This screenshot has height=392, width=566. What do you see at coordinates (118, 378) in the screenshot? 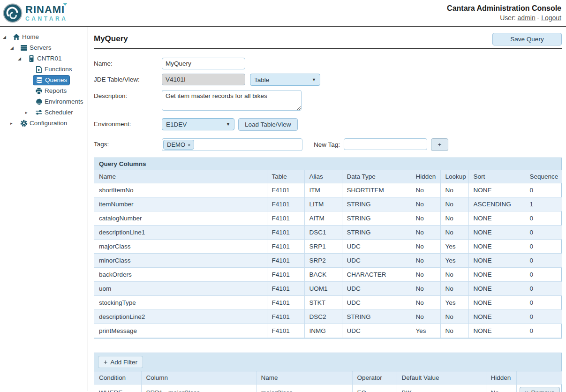
I see `column-header: Condition` at bounding box center [118, 378].